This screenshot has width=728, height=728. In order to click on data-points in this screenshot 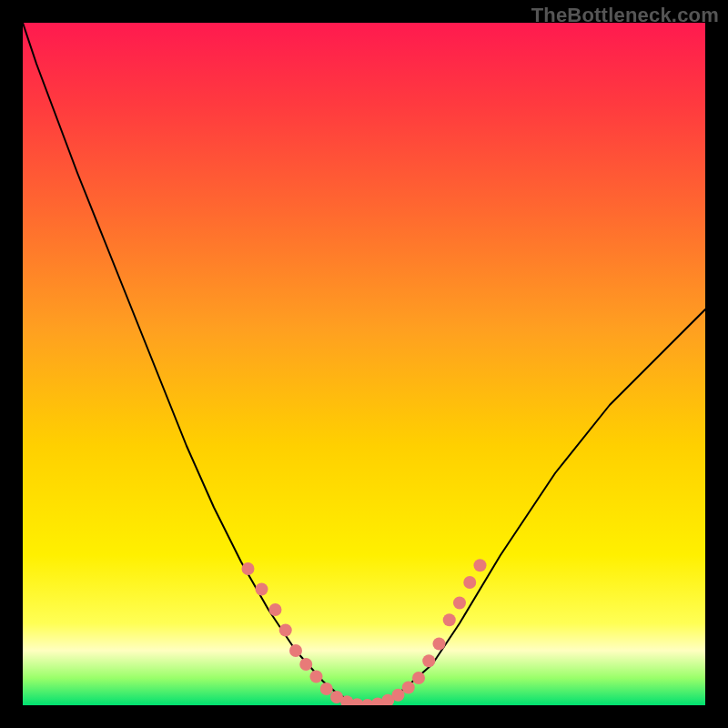, I will do `click(364, 632)`.